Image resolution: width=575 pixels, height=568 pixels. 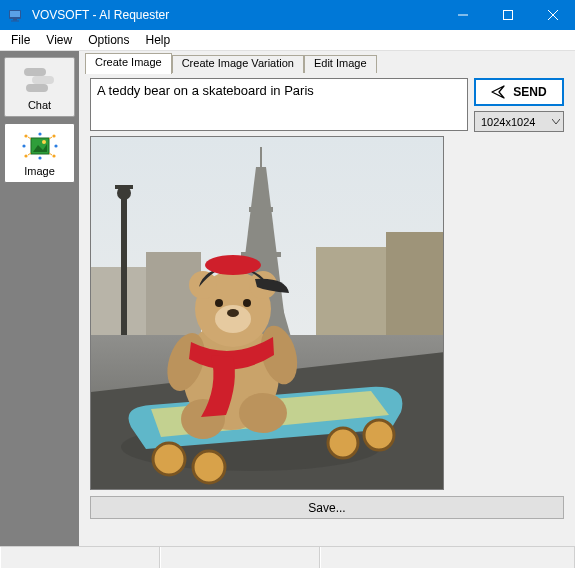 I want to click on menu-view: View, so click(x=59, y=40).